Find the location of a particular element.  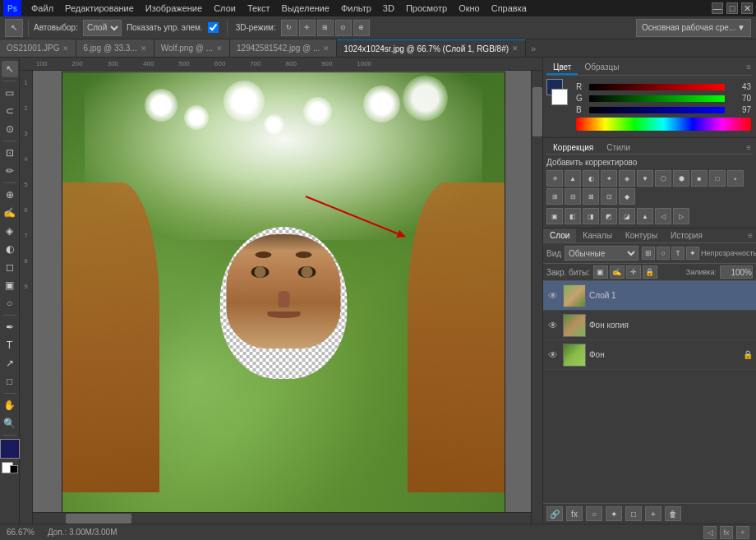

menu-edit: Редактирование is located at coordinates (99, 8).